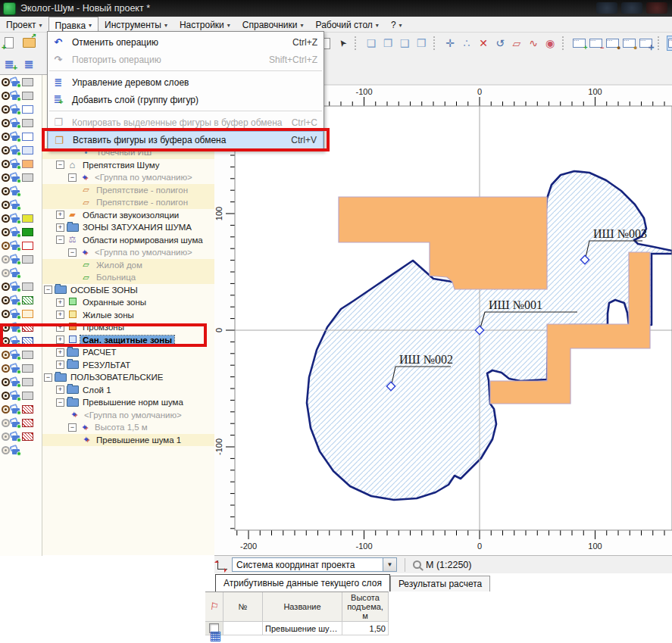 Image resolution: width=672 pixels, height=643 pixels. What do you see at coordinates (186, 82) in the screenshot?
I see `menu-item-layer-tree: ≣Управление деревом слоев` at bounding box center [186, 82].